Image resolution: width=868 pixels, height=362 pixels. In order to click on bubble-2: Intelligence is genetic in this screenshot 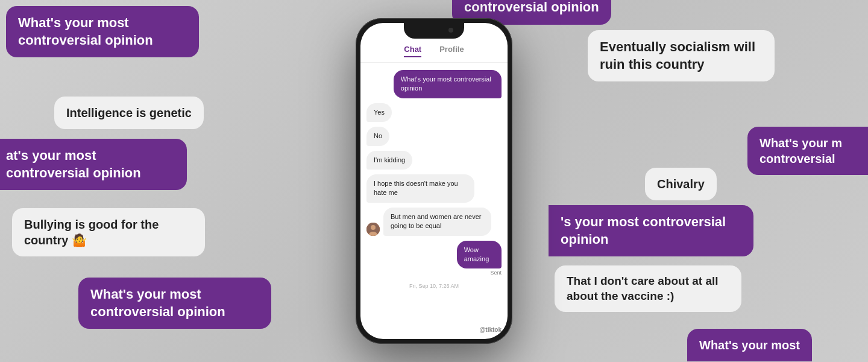, I will do `click(129, 113)`.